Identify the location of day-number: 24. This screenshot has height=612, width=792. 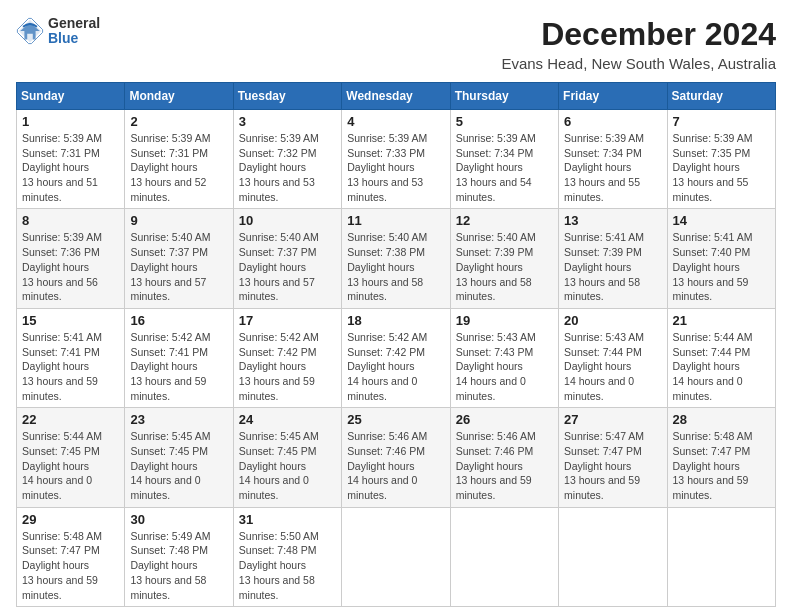
(288, 420).